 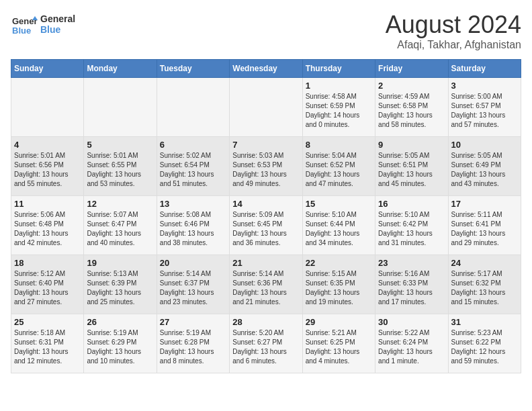 What do you see at coordinates (266, 263) in the screenshot?
I see `day-number: 21` at bounding box center [266, 263].